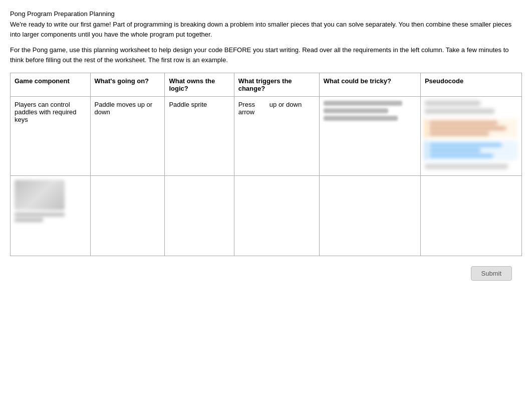  Describe the element at coordinates (370, 85) in the screenshot. I see `header-tricky: What could be tricky?` at that location.